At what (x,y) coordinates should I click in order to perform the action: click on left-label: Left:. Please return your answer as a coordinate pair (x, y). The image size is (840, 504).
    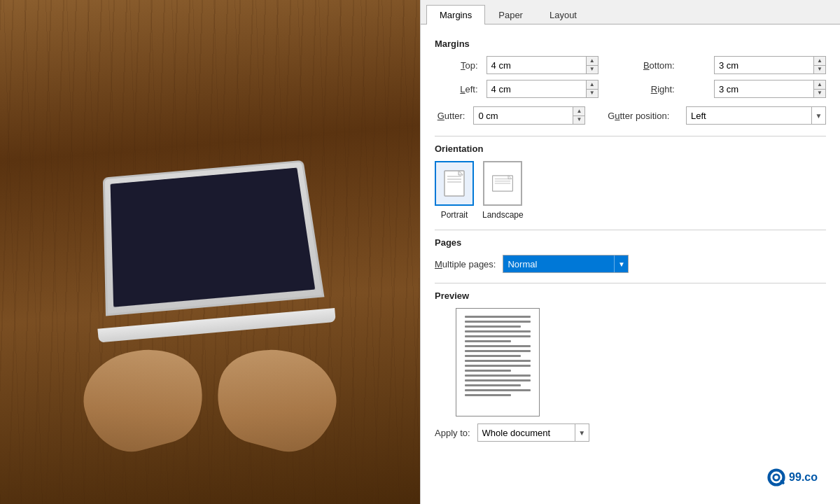
    Looking at the image, I should click on (458, 90).